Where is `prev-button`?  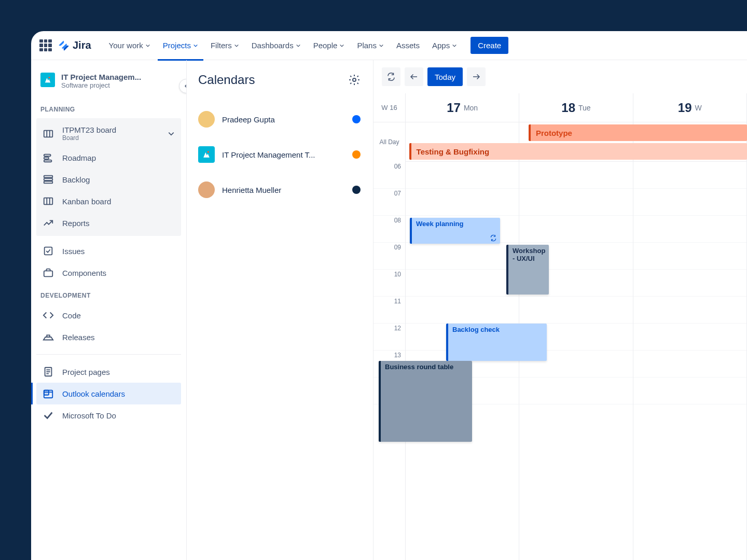 prev-button is located at coordinates (414, 77).